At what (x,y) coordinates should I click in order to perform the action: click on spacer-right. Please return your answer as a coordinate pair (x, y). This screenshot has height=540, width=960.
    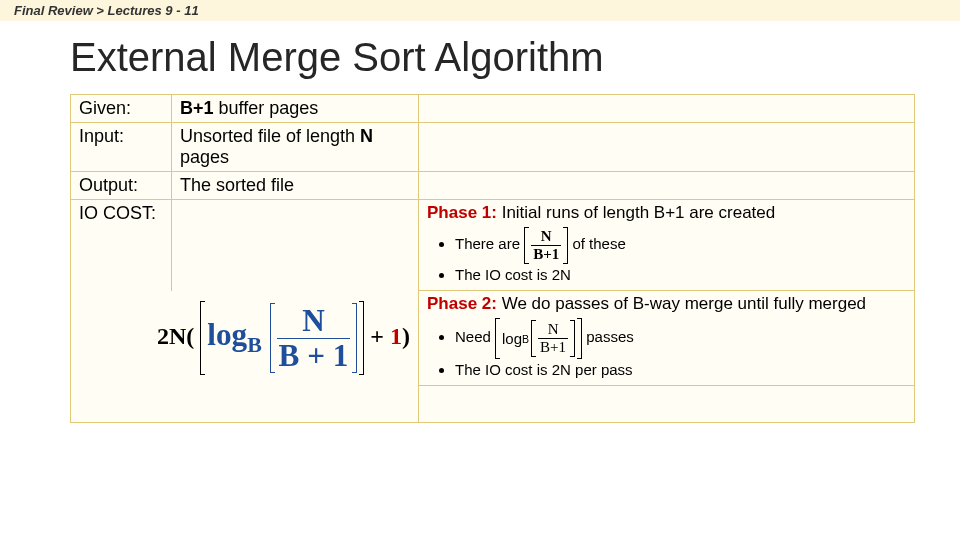
    Looking at the image, I should click on (667, 404).